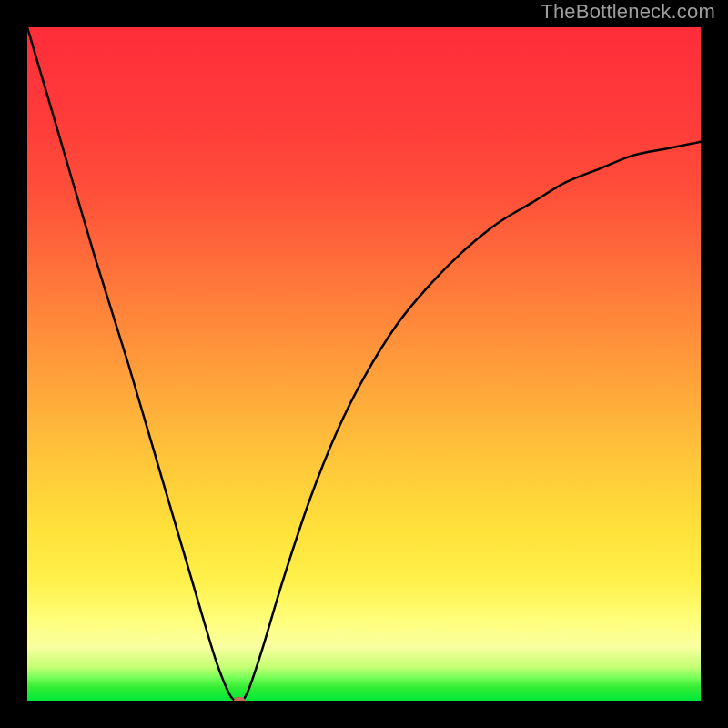 Image resolution: width=728 pixels, height=728 pixels. I want to click on watermark-text: TheBottleneck.com, so click(628, 12).